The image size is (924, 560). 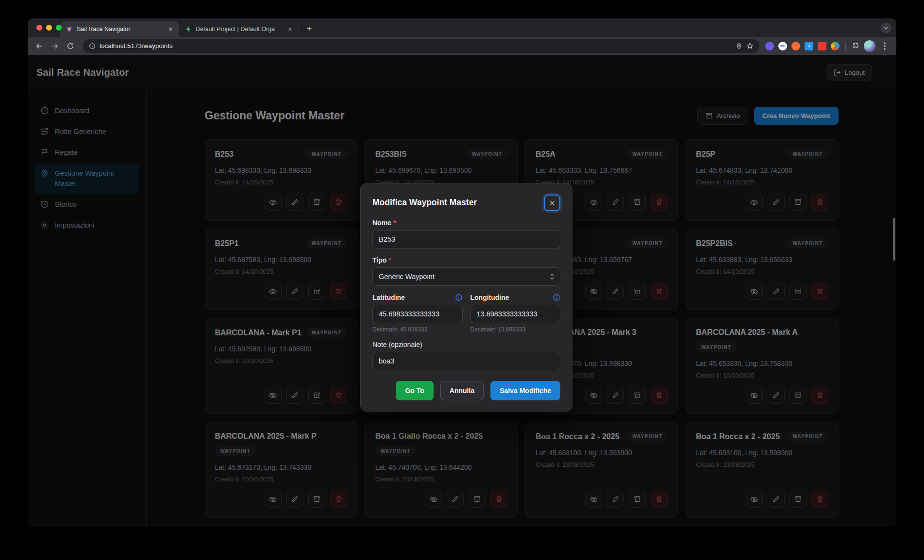 What do you see at coordinates (490, 297) in the screenshot?
I see `longitudine-label: Longitudine` at bounding box center [490, 297].